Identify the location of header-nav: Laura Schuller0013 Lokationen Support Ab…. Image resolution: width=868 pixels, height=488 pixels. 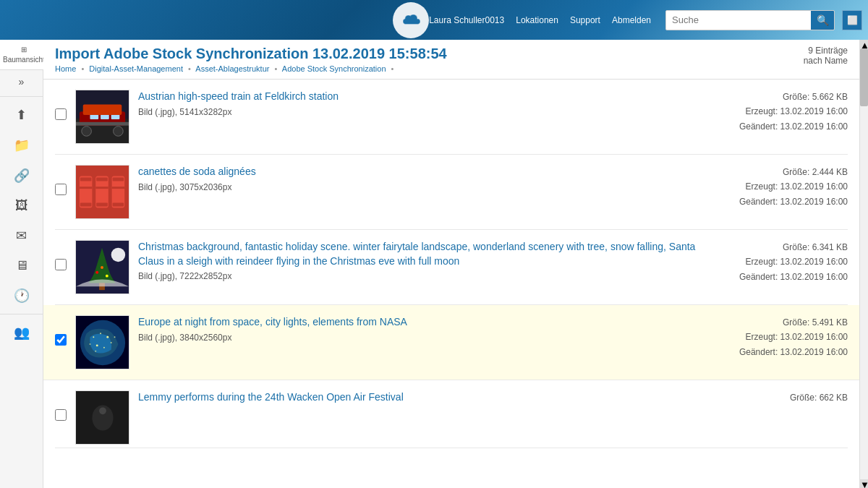
(540, 20).